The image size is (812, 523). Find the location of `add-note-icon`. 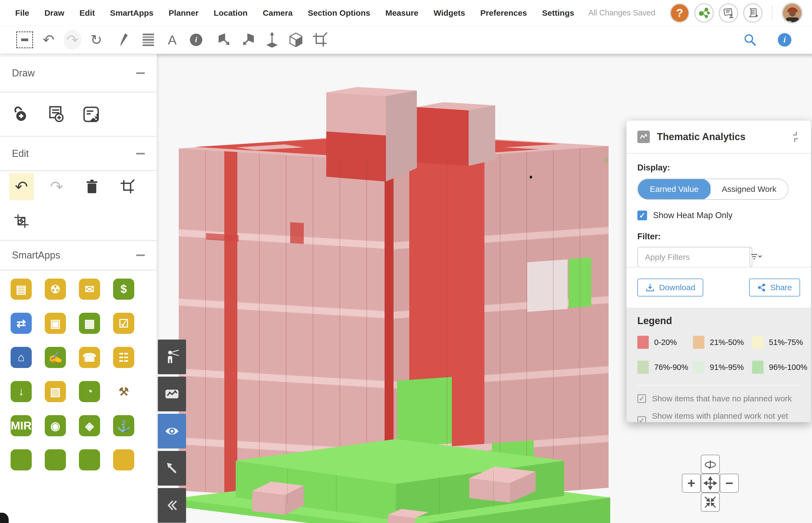

add-note-icon is located at coordinates (56, 114).